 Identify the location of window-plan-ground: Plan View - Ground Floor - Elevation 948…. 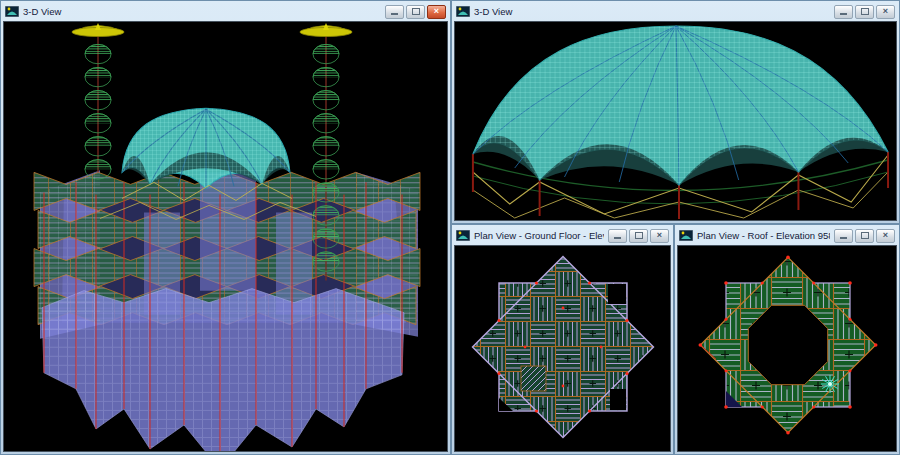
(562, 340).